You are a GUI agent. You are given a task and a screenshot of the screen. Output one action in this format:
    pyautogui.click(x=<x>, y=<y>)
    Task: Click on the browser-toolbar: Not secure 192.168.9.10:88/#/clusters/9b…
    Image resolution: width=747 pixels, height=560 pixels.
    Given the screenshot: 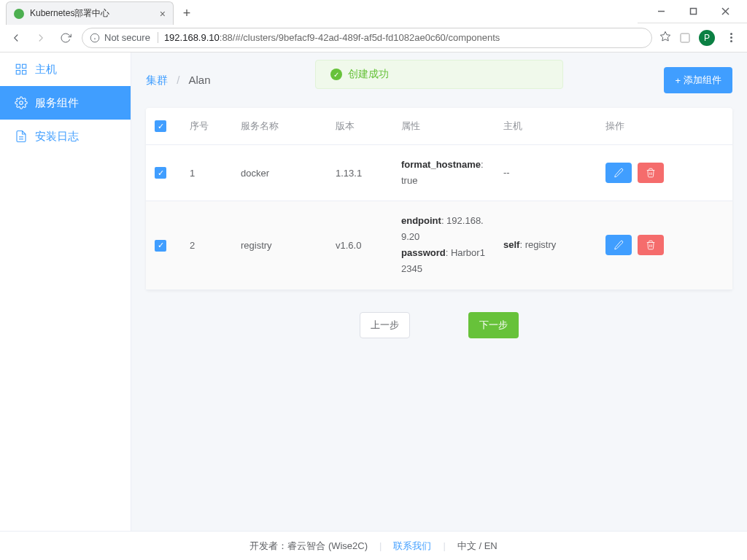 What is the action you would take?
    pyautogui.click(x=374, y=38)
    